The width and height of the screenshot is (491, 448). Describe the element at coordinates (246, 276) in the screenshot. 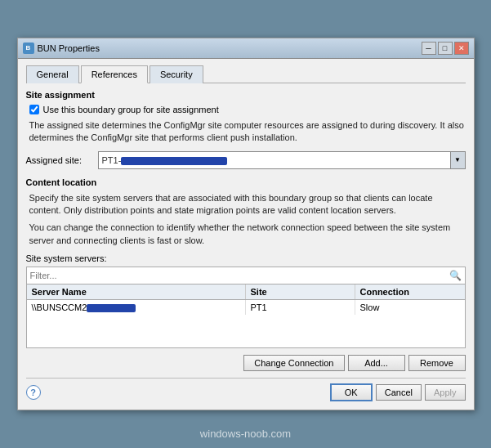

I see `filter-box: 🔍` at that location.